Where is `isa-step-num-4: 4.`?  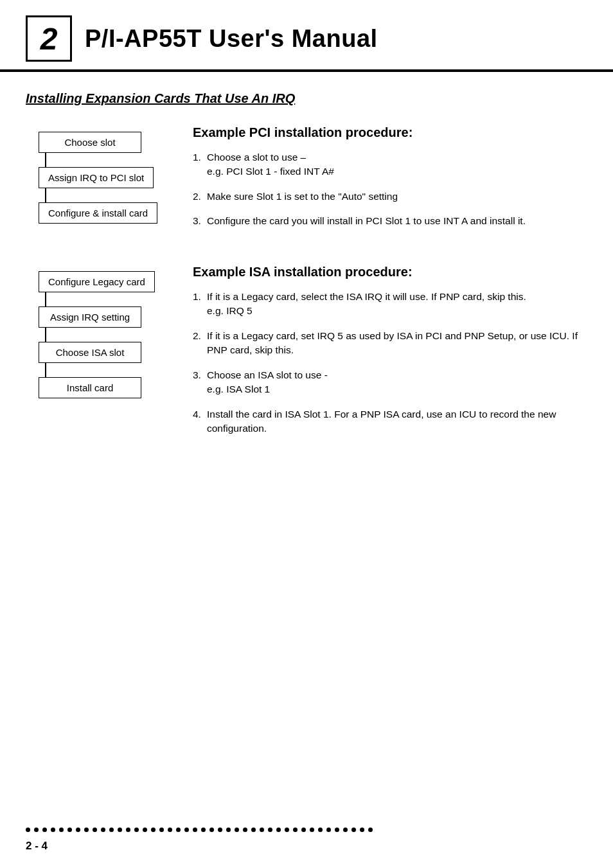
isa-step-num-4: 4. is located at coordinates (200, 414).